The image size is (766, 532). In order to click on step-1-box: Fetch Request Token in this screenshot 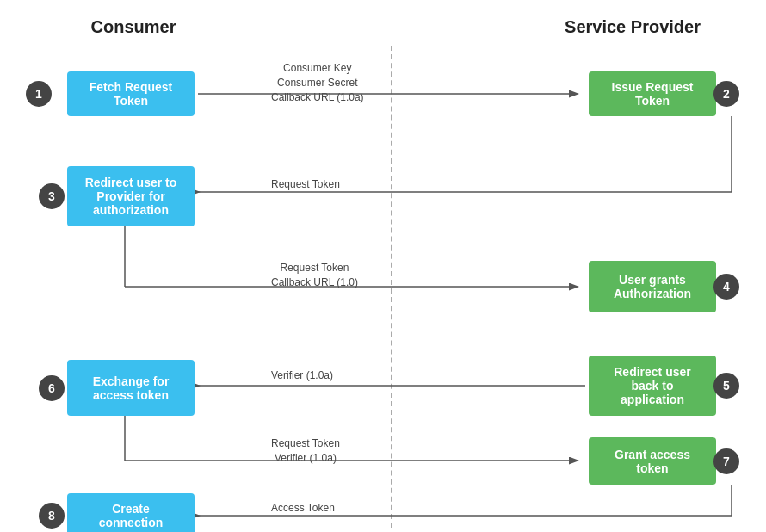, I will do `click(131, 94)`.